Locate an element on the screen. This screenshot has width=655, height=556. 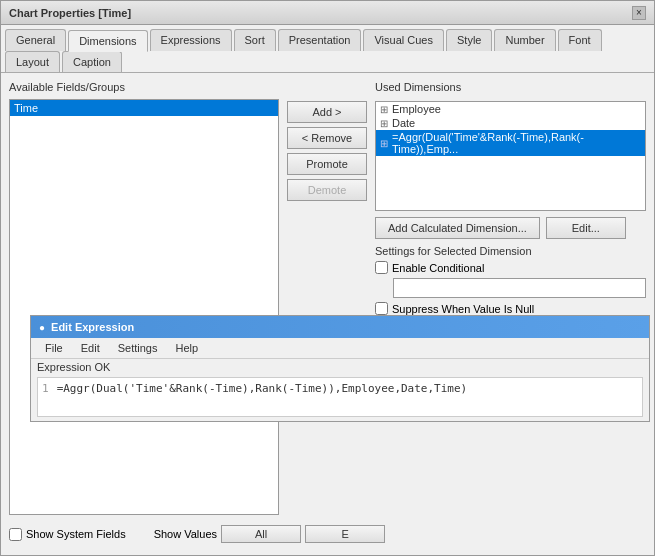
tab-general: General is located at coordinates (36, 40).